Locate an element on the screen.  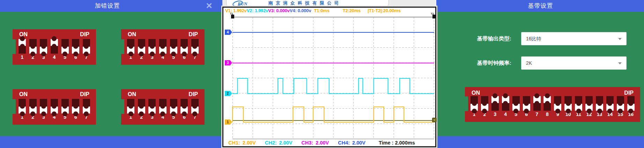
dip-switch-10: 10 is located at coordinates (568, 107).